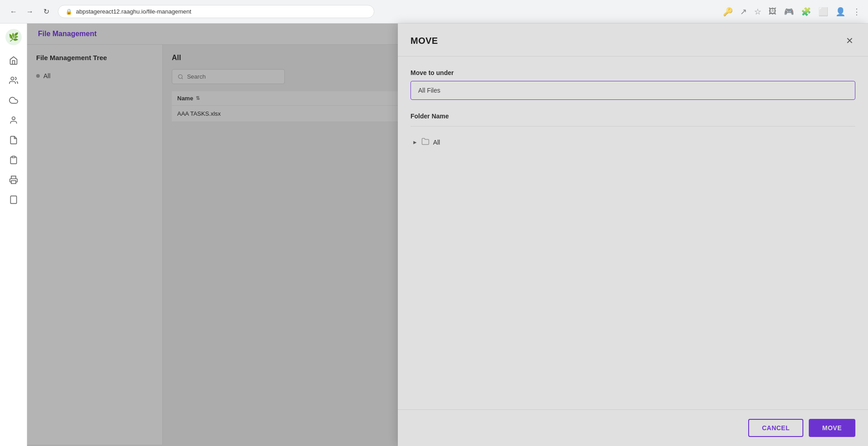 The height and width of the screenshot is (446, 868). I want to click on nav-buttons: ← → ↻, so click(30, 12).